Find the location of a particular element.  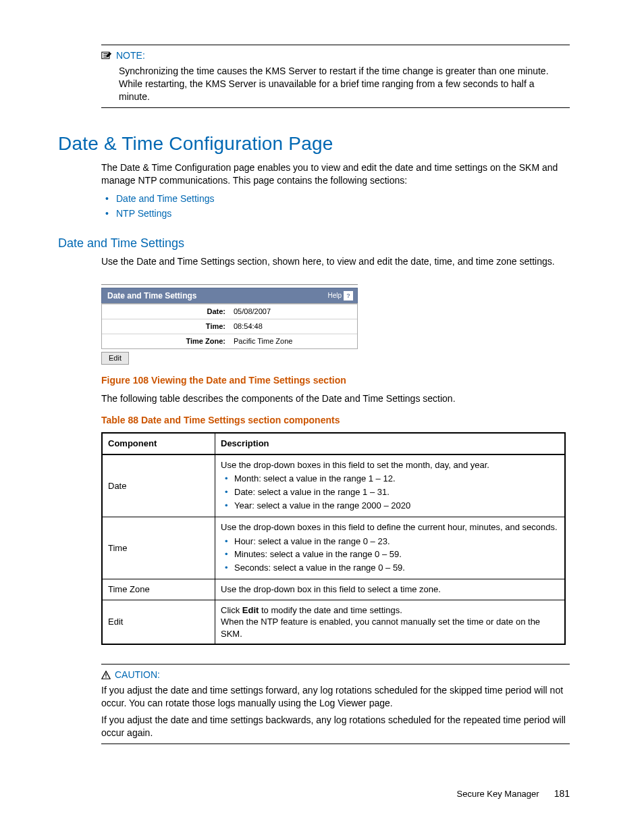

figure-caption: Figure 108 Viewing the Date and Time Set… is located at coordinates (336, 381).